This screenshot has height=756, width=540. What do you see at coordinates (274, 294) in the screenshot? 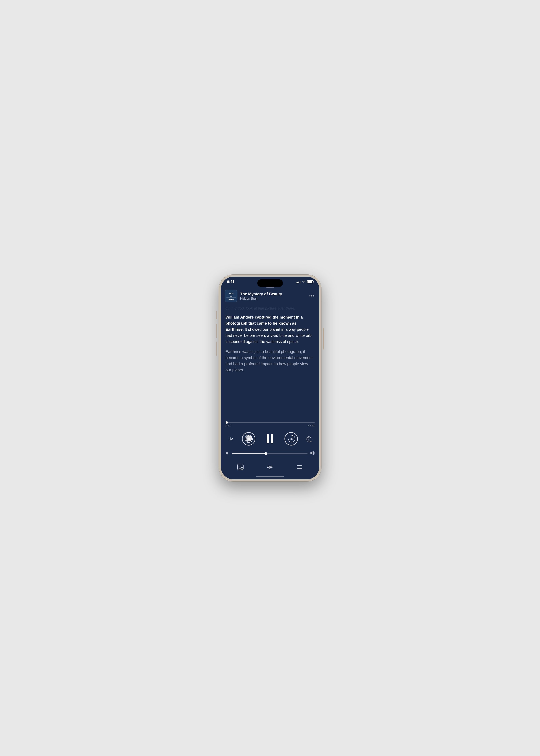
I see `podcast-episode-title: The Mystery of Beauty` at bounding box center [274, 294].